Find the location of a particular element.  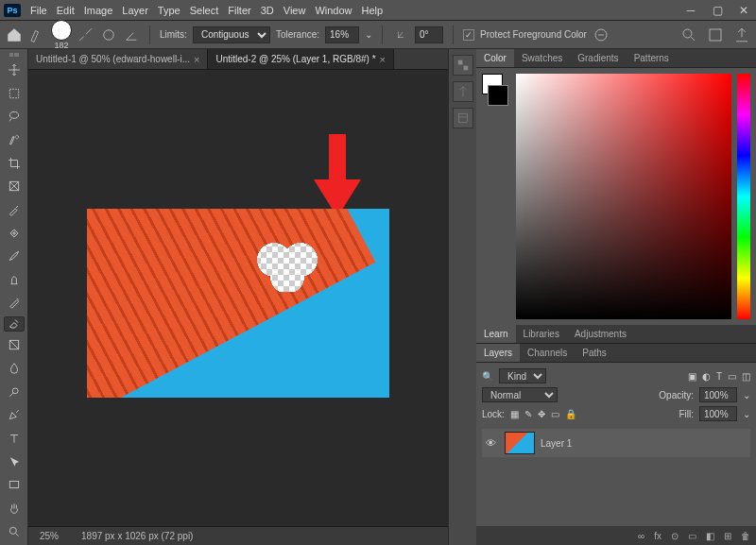

layer-row: 👁 Layer 1 is located at coordinates (616, 443).